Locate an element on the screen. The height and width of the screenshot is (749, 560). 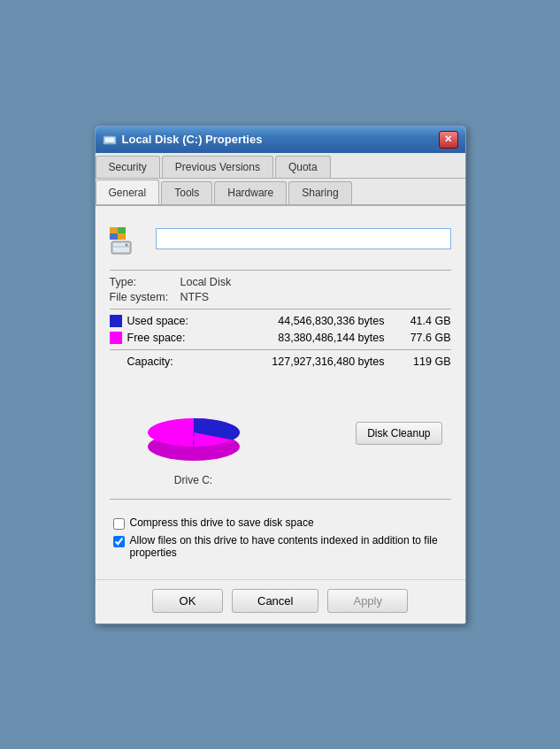
close-button: ✕ is located at coordinates (449, 140).